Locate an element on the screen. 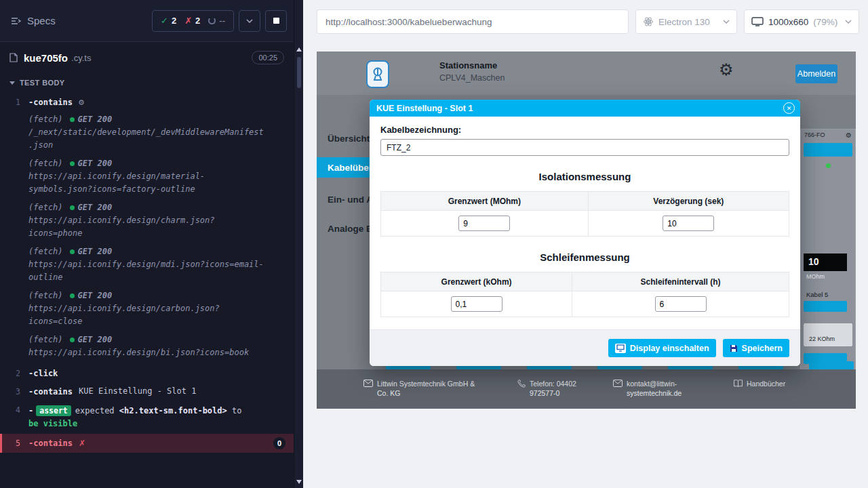  scrollbar-thumb is located at coordinates (299, 73).